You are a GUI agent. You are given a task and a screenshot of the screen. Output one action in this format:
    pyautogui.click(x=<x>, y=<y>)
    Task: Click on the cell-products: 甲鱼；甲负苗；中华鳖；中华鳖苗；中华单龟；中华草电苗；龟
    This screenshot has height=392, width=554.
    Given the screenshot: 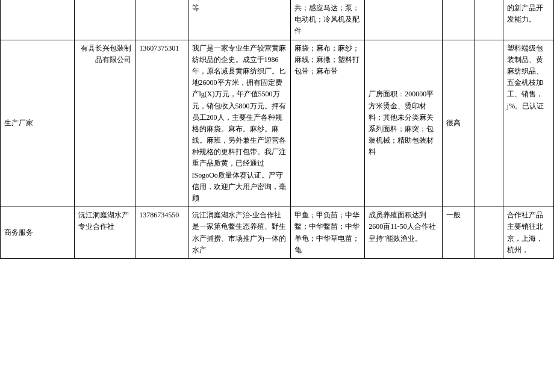 What is the action you would take?
    pyautogui.click(x=328, y=233)
    